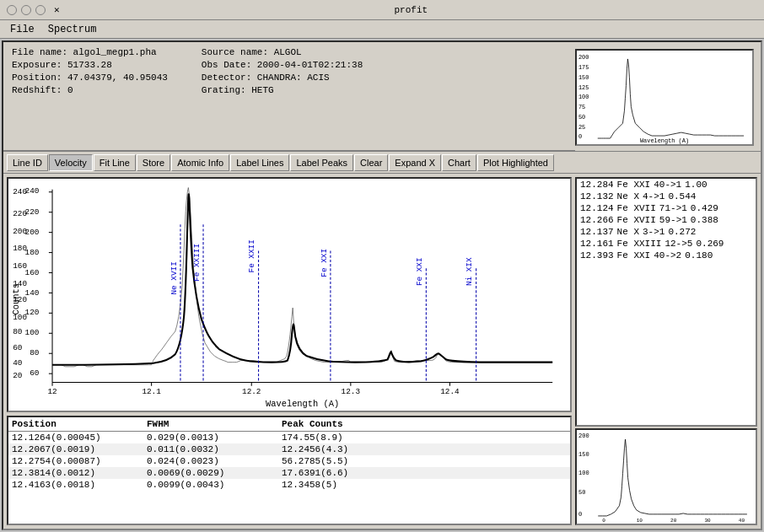  I want to click on table-row: 12.4163(0.0018) 0.0099(0.0043) 12.3458(5…, so click(289, 485).